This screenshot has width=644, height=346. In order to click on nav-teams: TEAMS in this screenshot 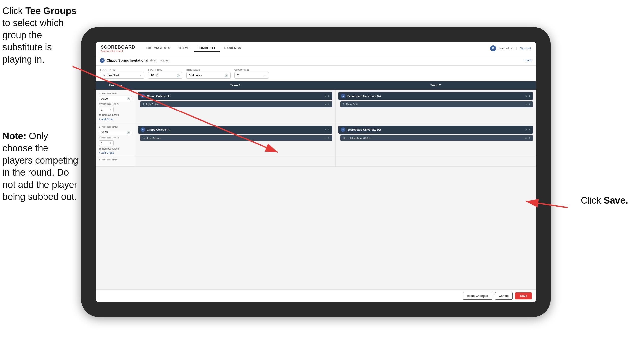, I will do `click(184, 48)`.